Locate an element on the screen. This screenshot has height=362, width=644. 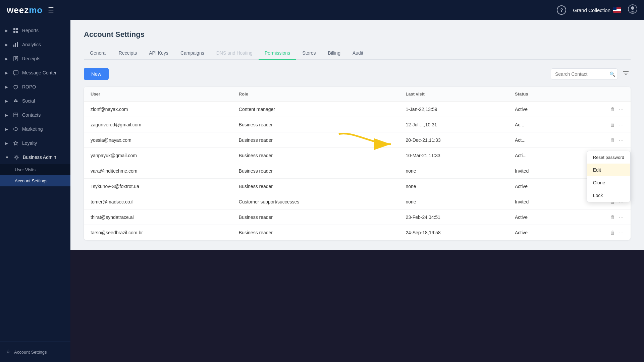
sidebar-message-center-label: Message Center is located at coordinates (40, 73).